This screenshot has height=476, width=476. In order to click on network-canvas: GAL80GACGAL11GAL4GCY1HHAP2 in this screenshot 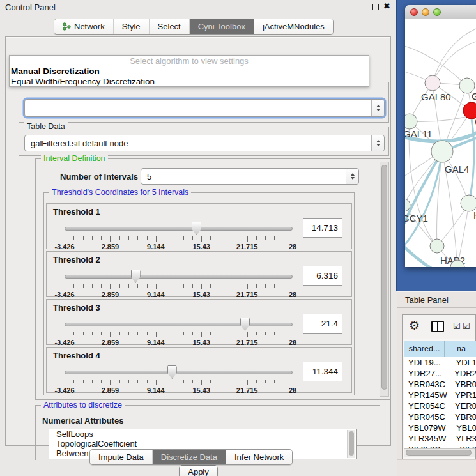, I will do `click(441, 143)`.